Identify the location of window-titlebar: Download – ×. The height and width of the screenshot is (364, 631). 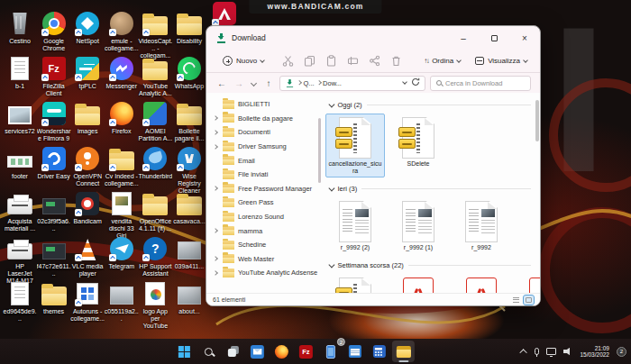
(373, 38).